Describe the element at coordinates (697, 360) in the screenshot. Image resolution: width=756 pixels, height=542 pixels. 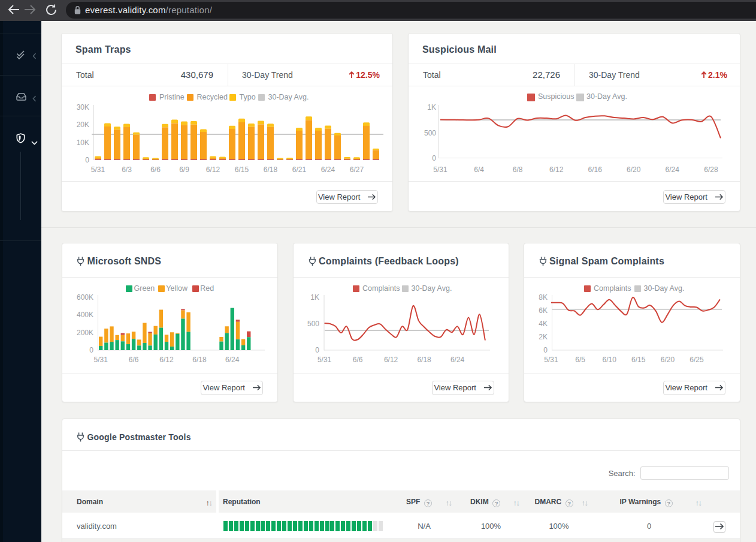
I see `svg-text: 6/25` at that location.